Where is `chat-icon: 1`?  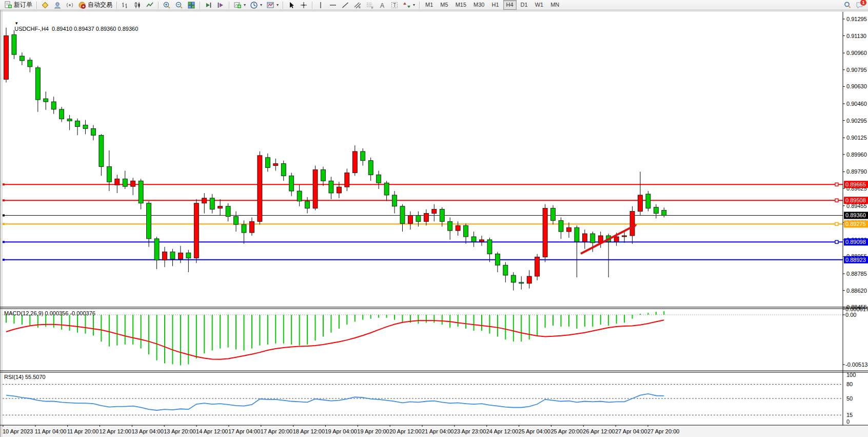 chat-icon: 1 is located at coordinates (860, 5).